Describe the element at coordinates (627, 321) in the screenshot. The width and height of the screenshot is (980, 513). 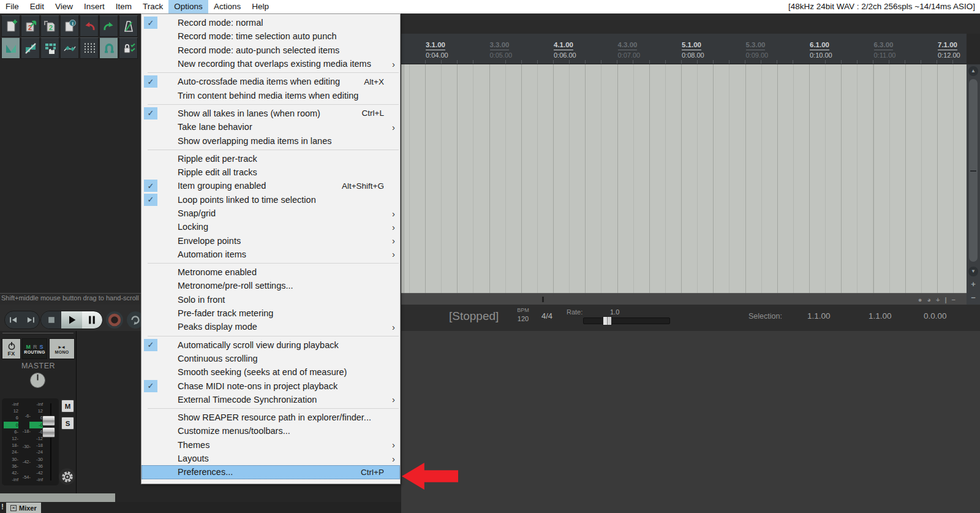
I see `rate-slider-track` at that location.